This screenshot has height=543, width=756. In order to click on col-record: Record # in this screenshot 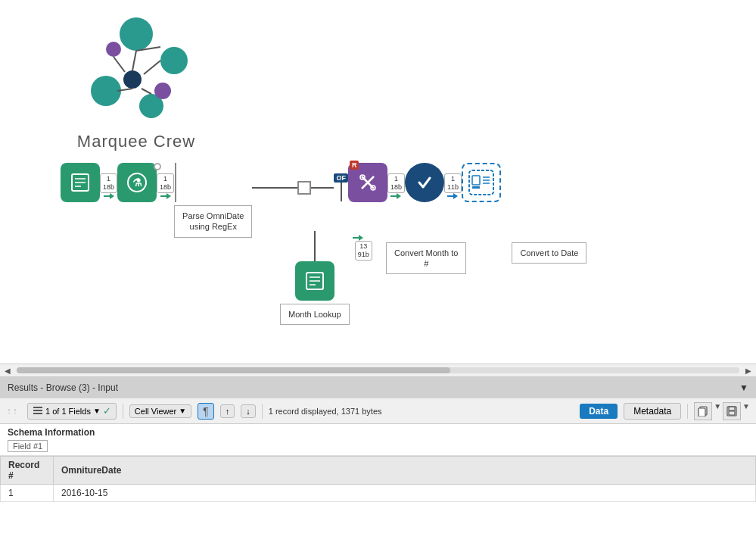, I will do `click(27, 471)`.